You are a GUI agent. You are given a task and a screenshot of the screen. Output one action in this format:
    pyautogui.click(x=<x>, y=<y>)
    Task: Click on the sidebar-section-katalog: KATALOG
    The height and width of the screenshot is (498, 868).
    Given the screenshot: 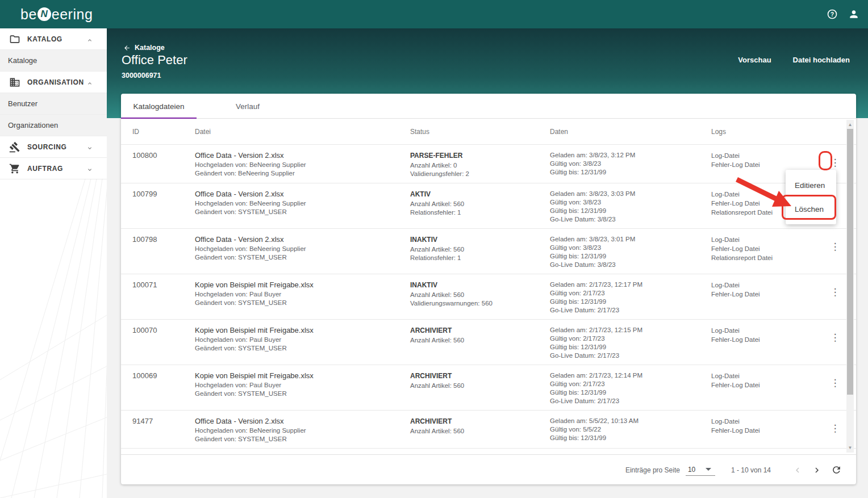 What is the action you would take?
    pyautogui.click(x=53, y=39)
    